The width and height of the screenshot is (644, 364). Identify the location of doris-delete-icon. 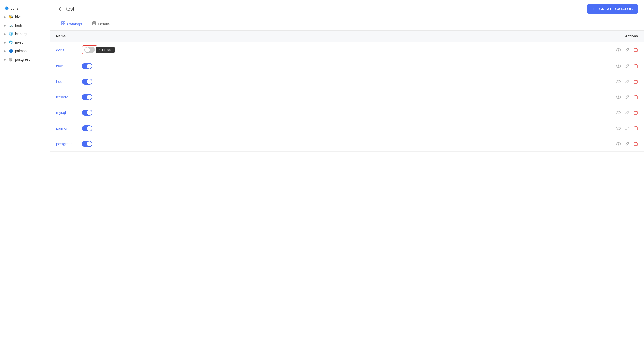
(636, 50).